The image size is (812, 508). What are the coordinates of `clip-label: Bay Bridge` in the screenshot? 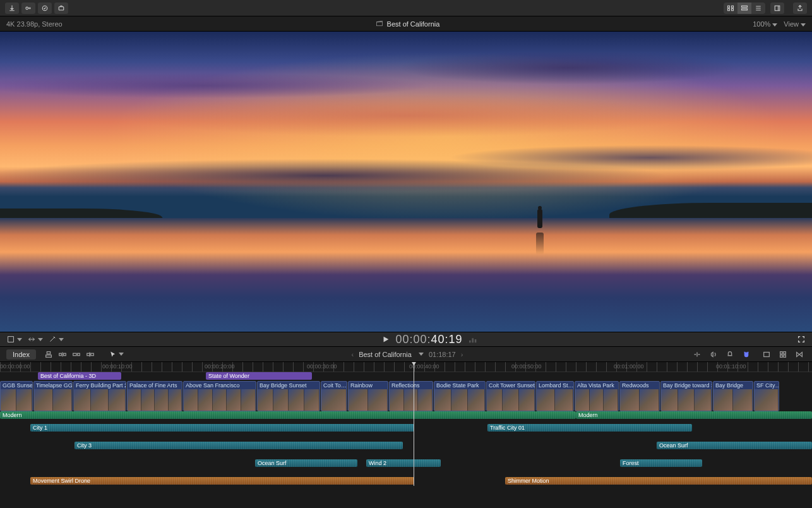 It's located at (729, 385).